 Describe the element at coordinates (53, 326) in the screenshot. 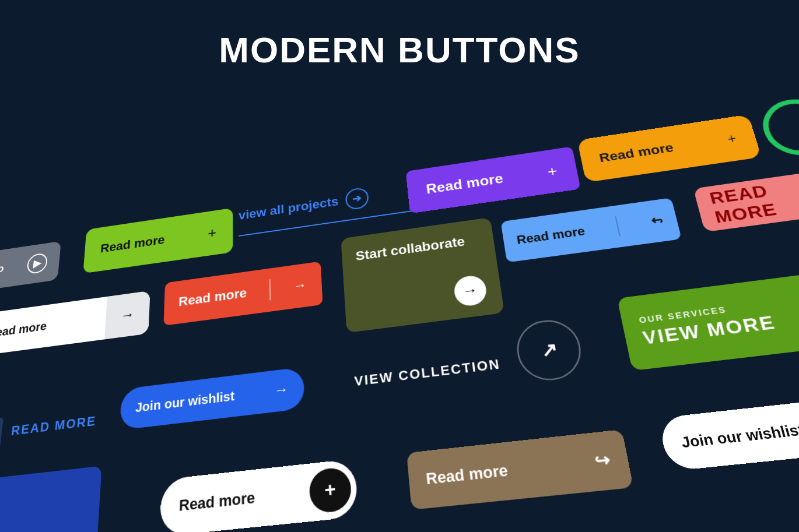

I see `white-split-label: Read more` at that location.